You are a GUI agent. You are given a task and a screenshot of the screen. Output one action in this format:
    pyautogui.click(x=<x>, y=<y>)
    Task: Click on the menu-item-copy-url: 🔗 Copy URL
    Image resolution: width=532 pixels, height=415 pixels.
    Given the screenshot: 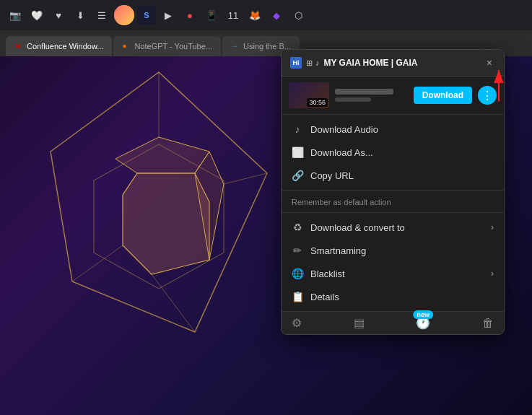 What is the action you would take?
    pyautogui.click(x=393, y=175)
    